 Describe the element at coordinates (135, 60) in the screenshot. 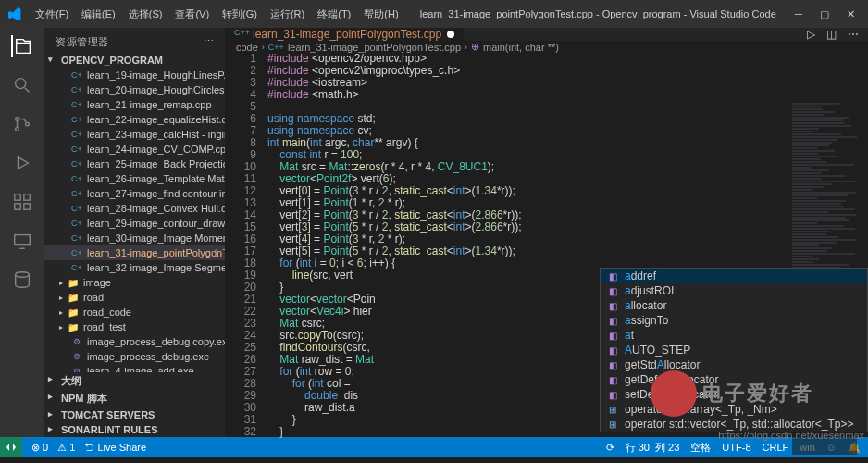

I see `project-section-header: OPENCV_PROGRAM` at that location.